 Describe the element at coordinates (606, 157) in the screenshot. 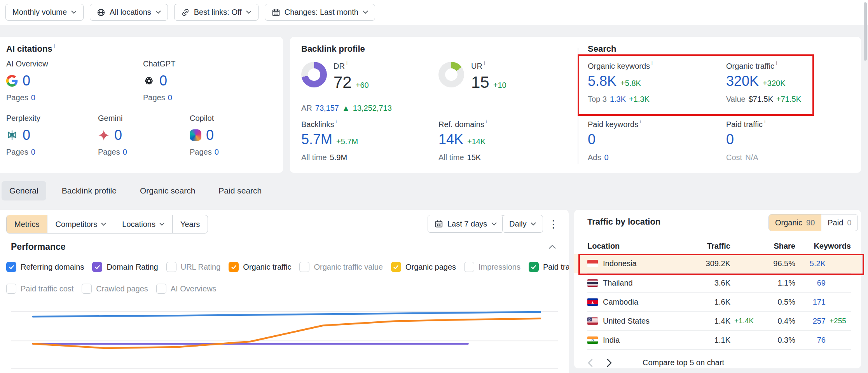

I see `ads-count-link: 0` at that location.